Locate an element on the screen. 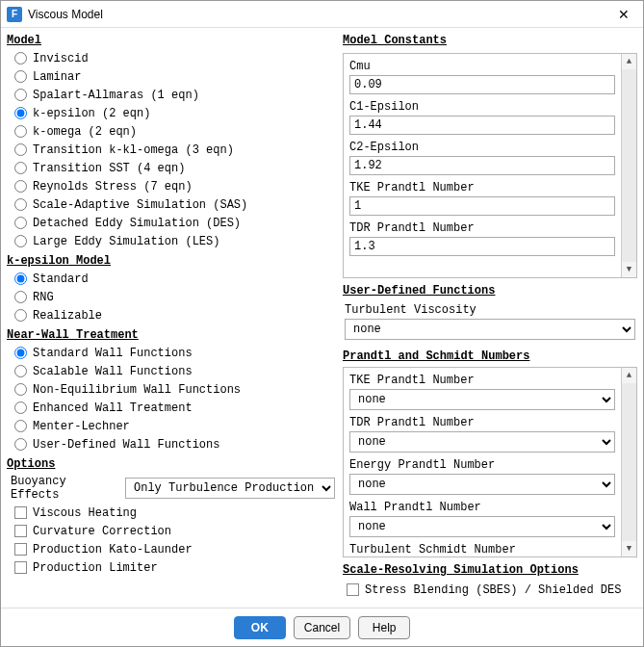  model-option-row: k-epsilon (2 eqn) is located at coordinates (177, 114).